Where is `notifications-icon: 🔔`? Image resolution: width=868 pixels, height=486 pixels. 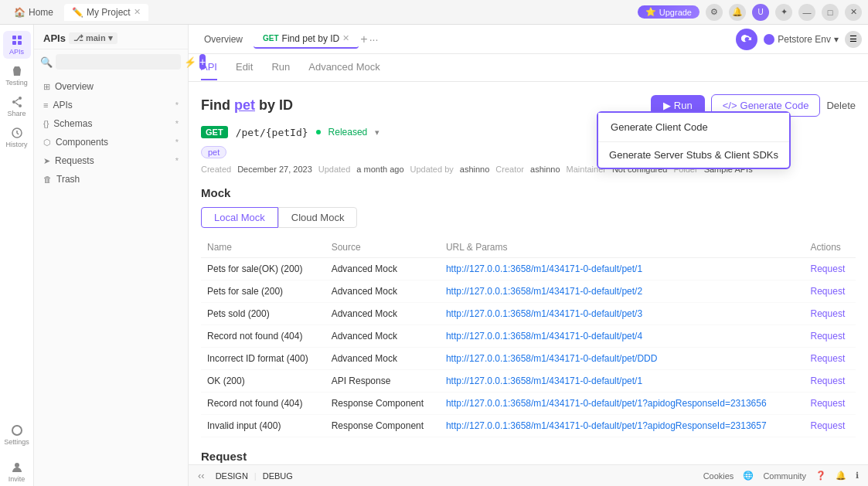
notifications-icon: 🔔 is located at coordinates (841, 476).